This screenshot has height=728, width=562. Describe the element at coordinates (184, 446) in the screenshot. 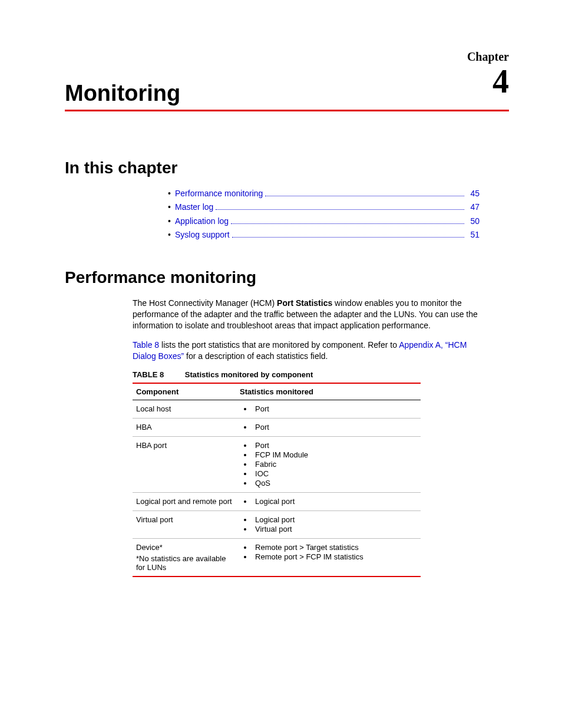

I see `component-label: HBA port` at that location.